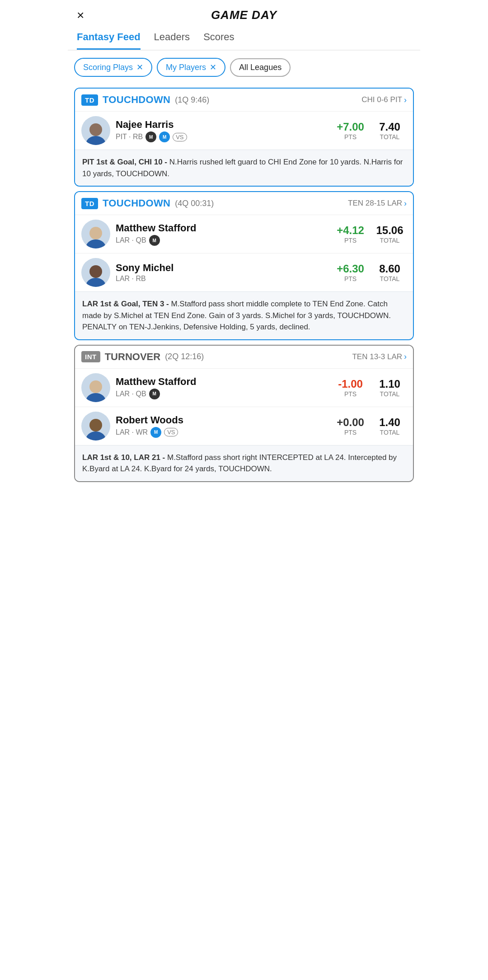  Describe the element at coordinates (351, 269) in the screenshot. I see `sony-michel-pts-value: +6.30` at that location.